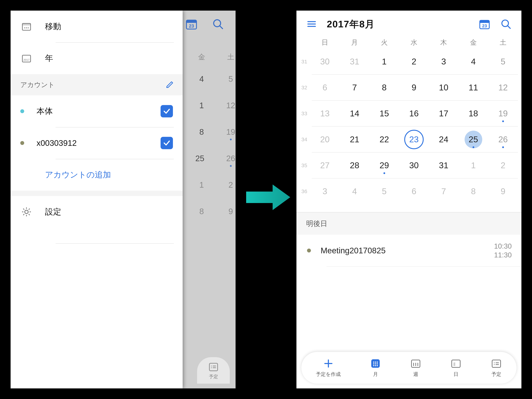 This screenshot has width=532, height=399. Describe the element at coordinates (26, 58) in the screenshot. I see `year-icon: 2017` at that location.